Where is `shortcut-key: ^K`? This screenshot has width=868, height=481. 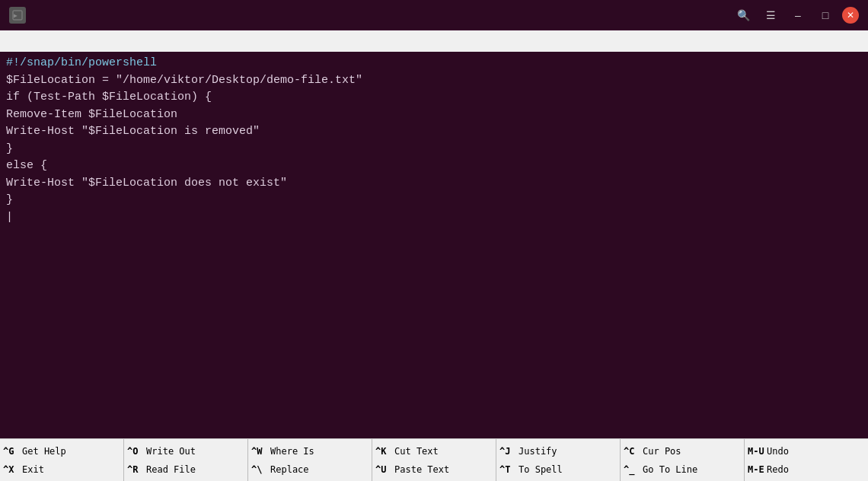
shortcut-key: ^K is located at coordinates (384, 451).